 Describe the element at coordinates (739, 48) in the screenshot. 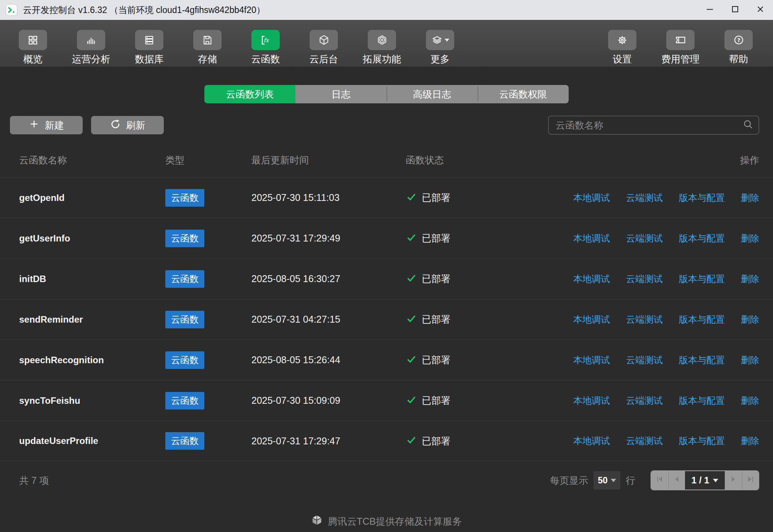

I see `nav-item-help: ?帮助` at that location.